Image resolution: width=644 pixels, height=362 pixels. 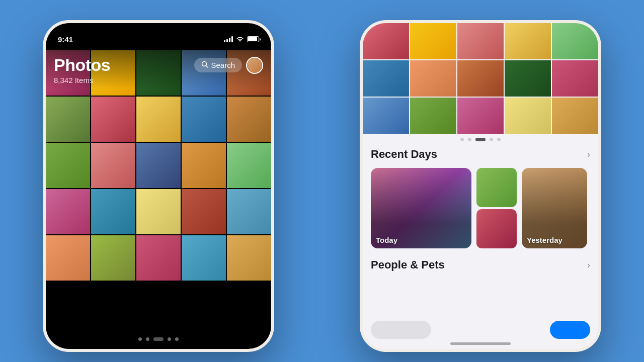 I want to click on right-page-dots, so click(x=480, y=140).